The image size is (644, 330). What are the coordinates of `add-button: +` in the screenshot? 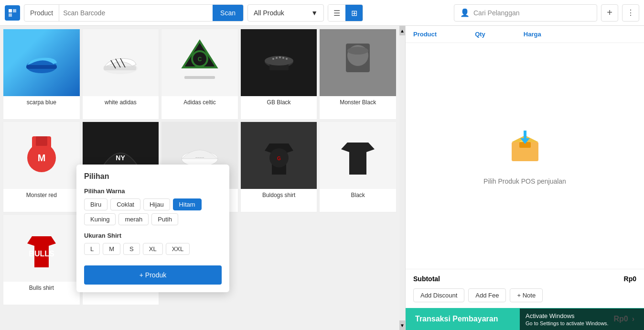 It's located at (610, 13).